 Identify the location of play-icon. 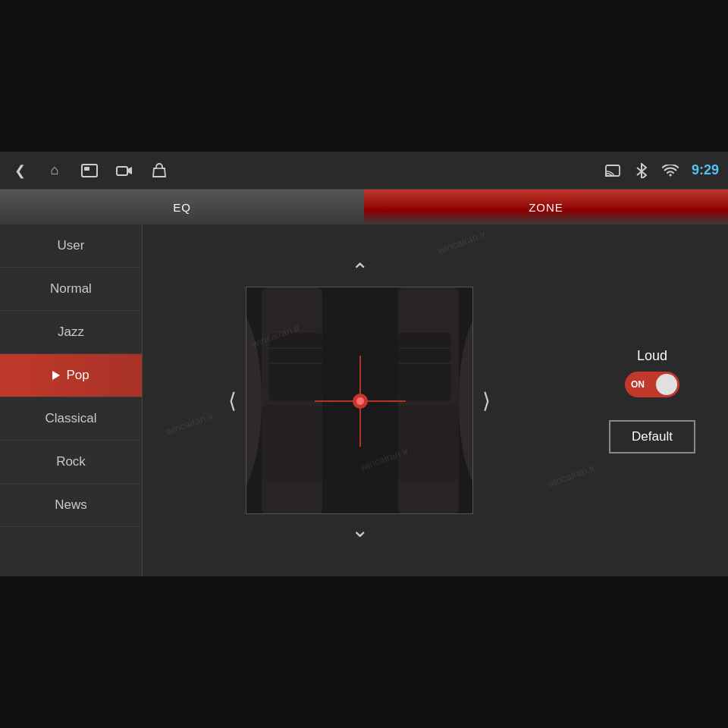
(56, 375).